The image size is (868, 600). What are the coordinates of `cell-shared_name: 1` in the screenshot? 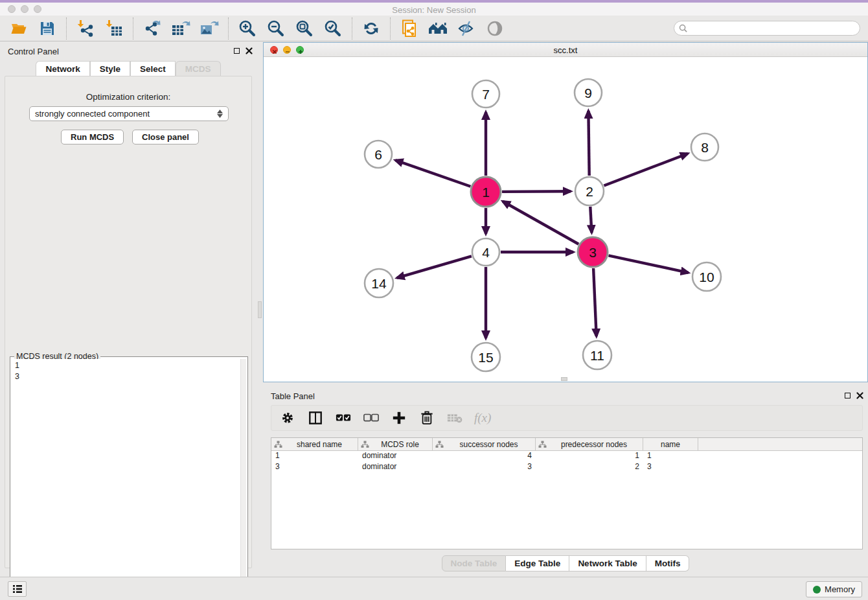 It's located at (315, 456).